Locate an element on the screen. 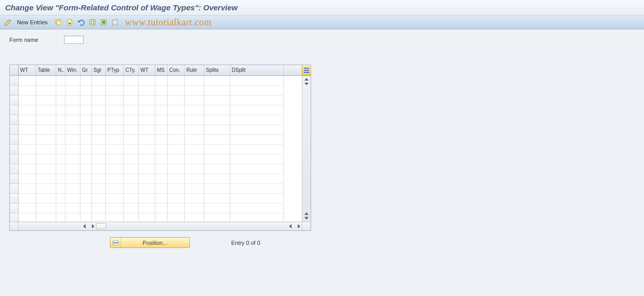 The height and width of the screenshot is (296, 644). col-win: Win. is located at coordinates (73, 70).